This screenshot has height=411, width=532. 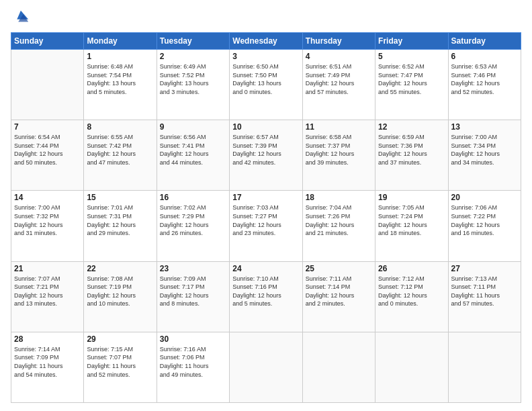 What do you see at coordinates (47, 150) in the screenshot?
I see `day-info: Sunrise: 6:54 AM Sunset: 7:44 PM Dayligh…` at bounding box center [47, 150].